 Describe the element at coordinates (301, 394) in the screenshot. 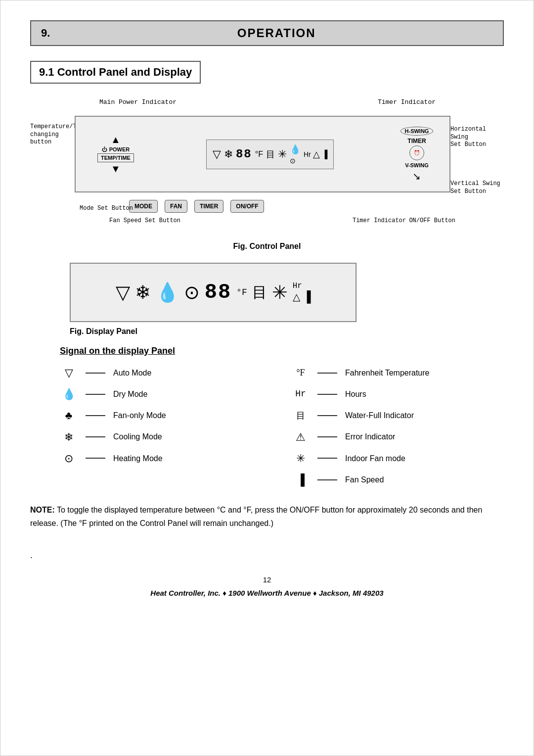

I see `hours-icon: Hr` at that location.